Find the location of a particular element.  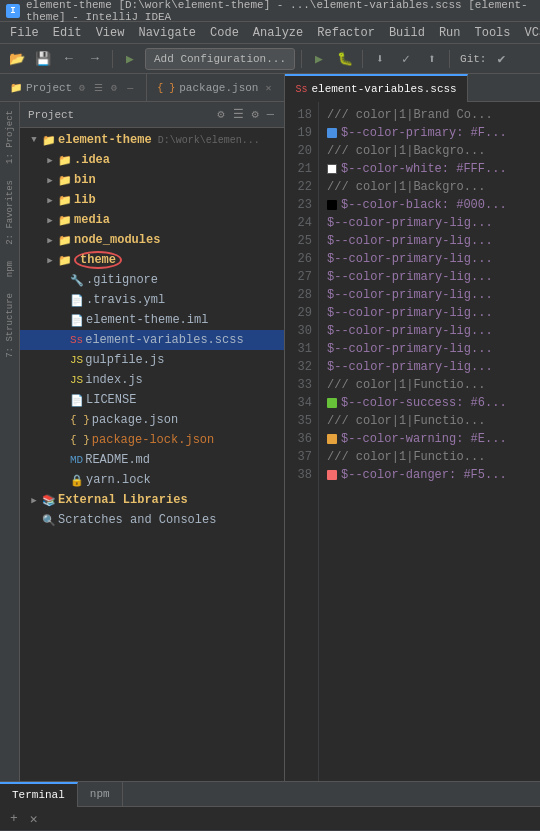

tree-packagelockjson-icon: { } is located at coordinates (80, 440).